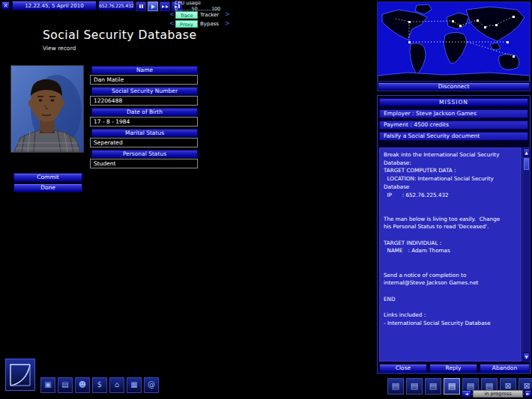 This screenshot has height=399, width=532. I want to click on suspect-photo, so click(47, 109).